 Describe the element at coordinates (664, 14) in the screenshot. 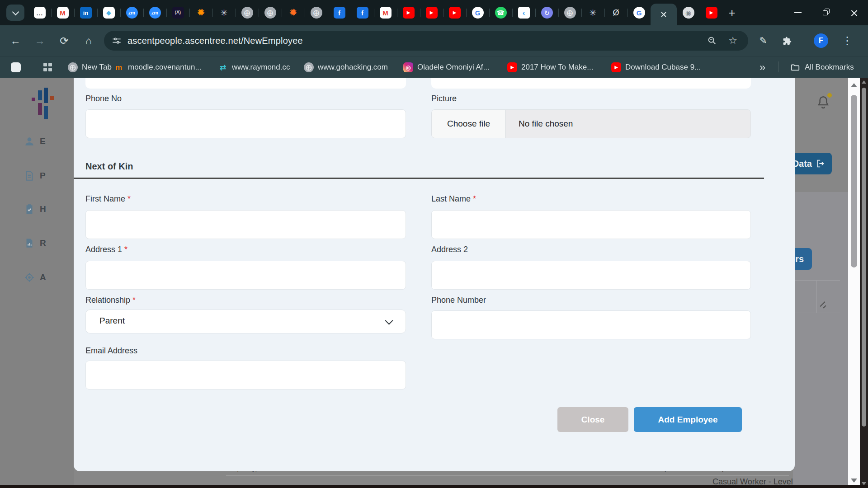

I see `tab-close-icon` at that location.